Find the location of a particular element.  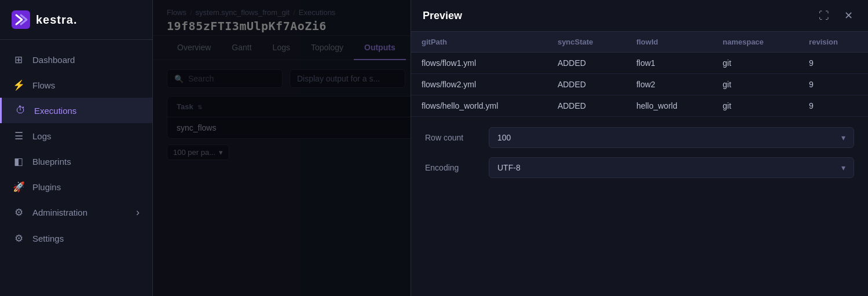

logo-text: kestra. is located at coordinates (57, 20).